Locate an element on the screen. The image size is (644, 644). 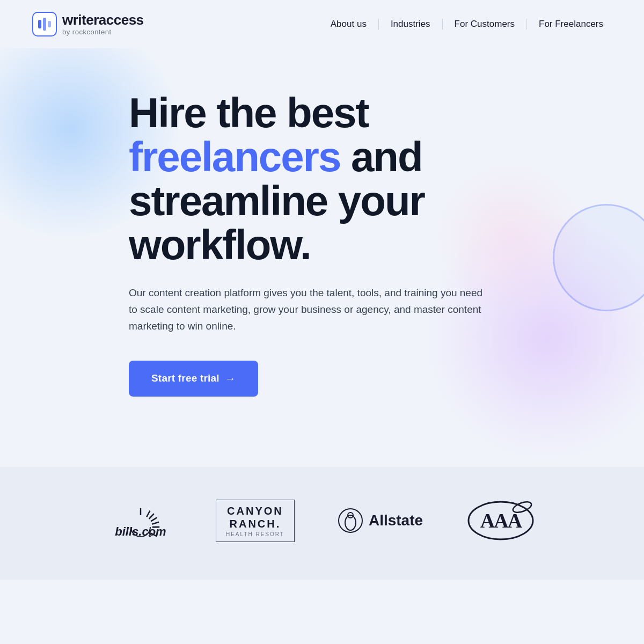
nav-for-freelancers: For Freelancers is located at coordinates (571, 24).